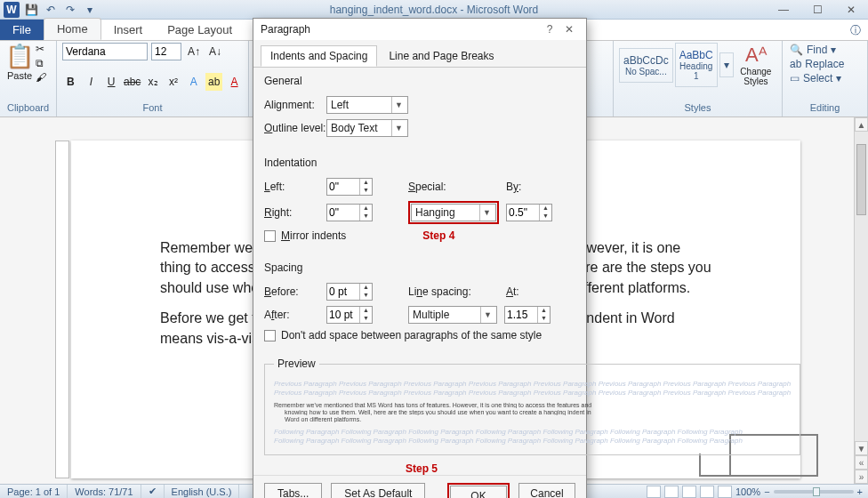 The image size is (868, 498). Describe the element at coordinates (861, 448) in the screenshot. I see `scroll-down-icon: ▼` at that location.